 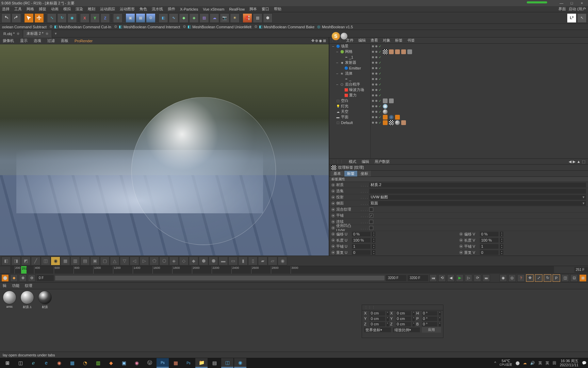 What do you see at coordinates (253, 261) in the screenshot?
I see `mode-btn: ▯` at bounding box center [253, 261].